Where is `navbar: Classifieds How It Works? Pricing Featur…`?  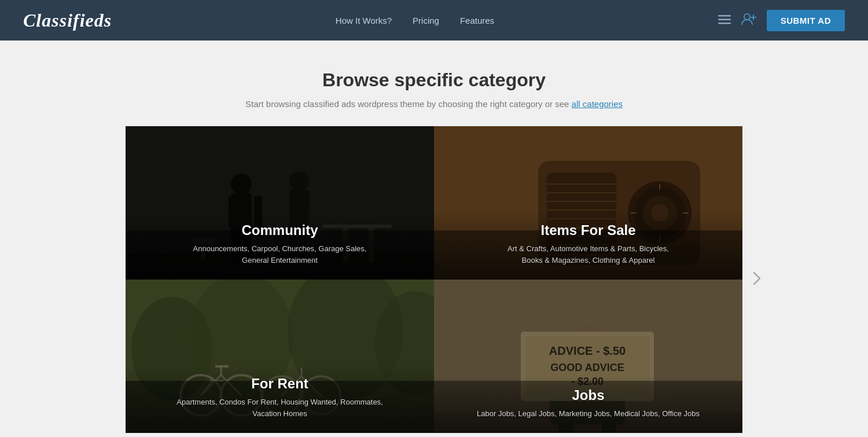
navbar: Classifieds How It Works? Pricing Featur… is located at coordinates (434, 20).